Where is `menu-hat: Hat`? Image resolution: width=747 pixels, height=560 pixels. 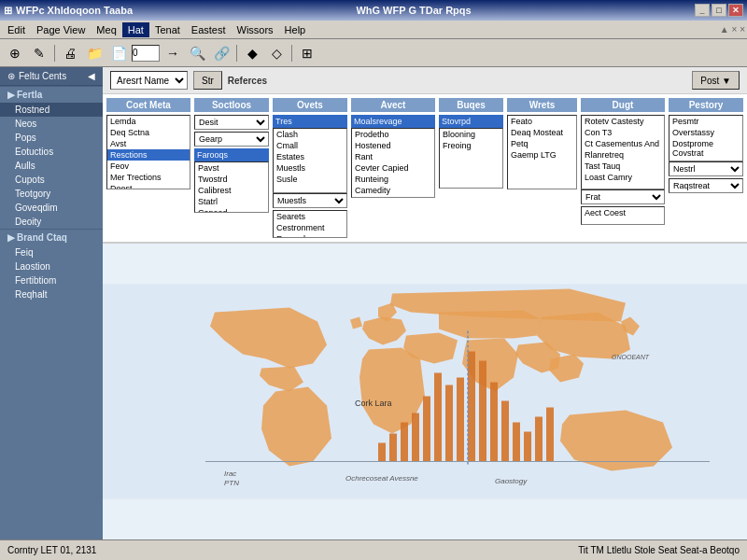
menu-hat: Hat is located at coordinates (136, 30).